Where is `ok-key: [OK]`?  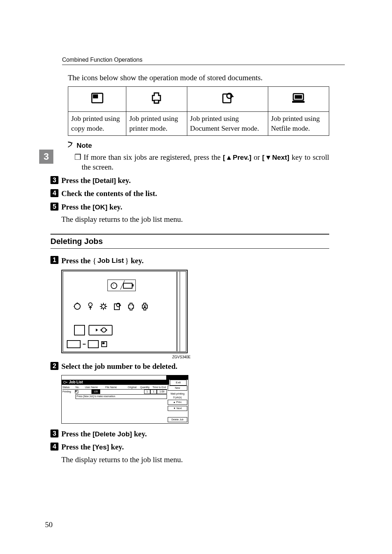 ok-key: [OK] is located at coordinates (100, 207).